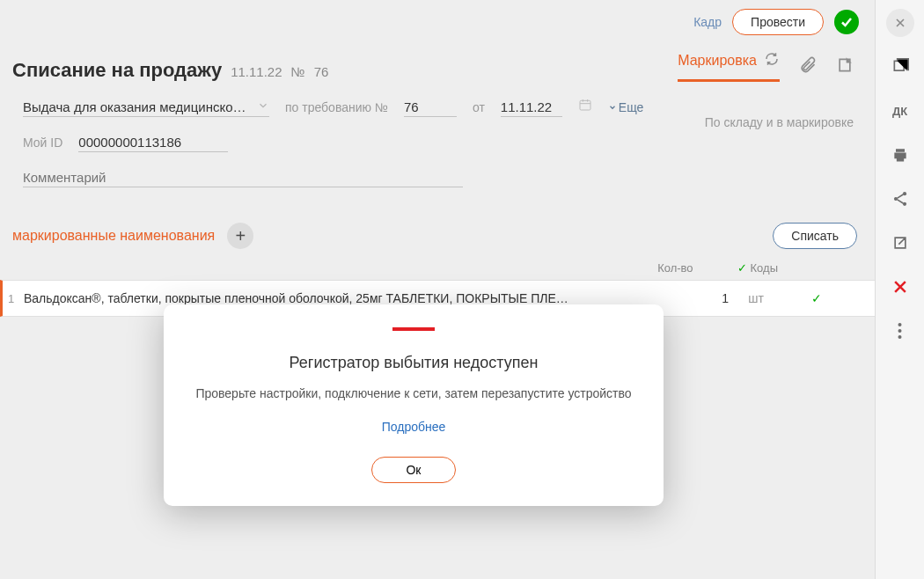 The image size is (924, 579). Describe the element at coordinates (746, 298) in the screenshot. I see `row-unit: шт` at that location.